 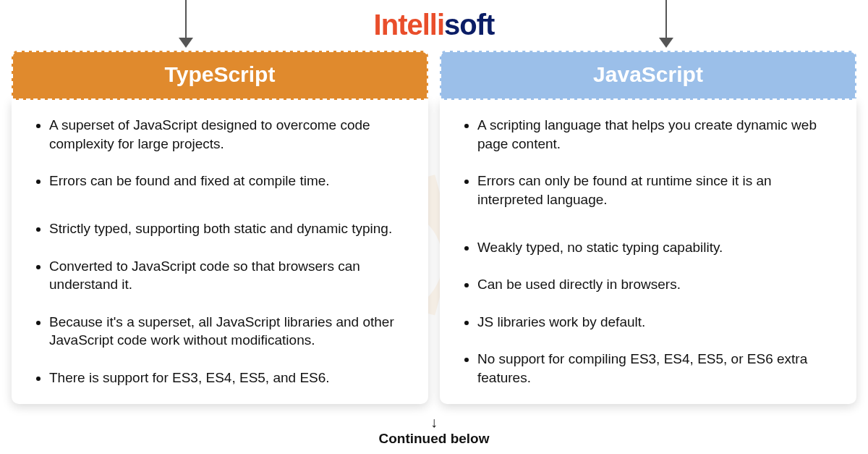 I want to click on list-item: Strictly typed, supporting both static a…, so click(x=228, y=229).